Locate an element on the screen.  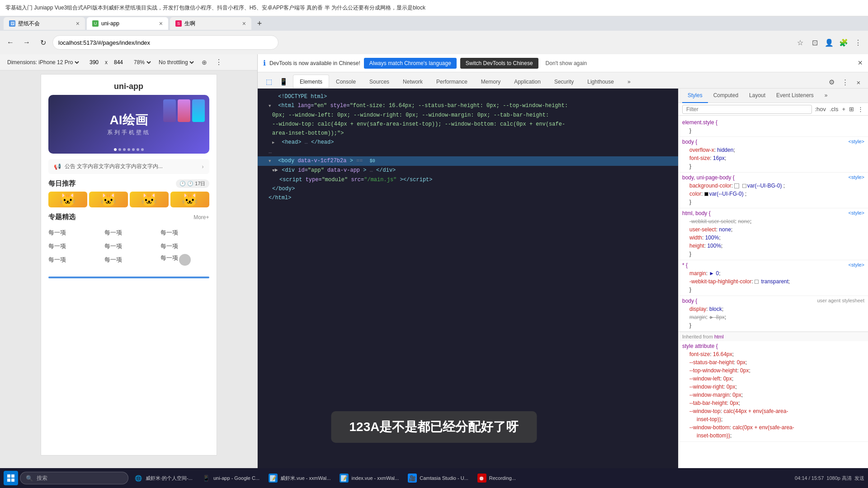
topic-2: 每一项 is located at coordinates (129, 233).